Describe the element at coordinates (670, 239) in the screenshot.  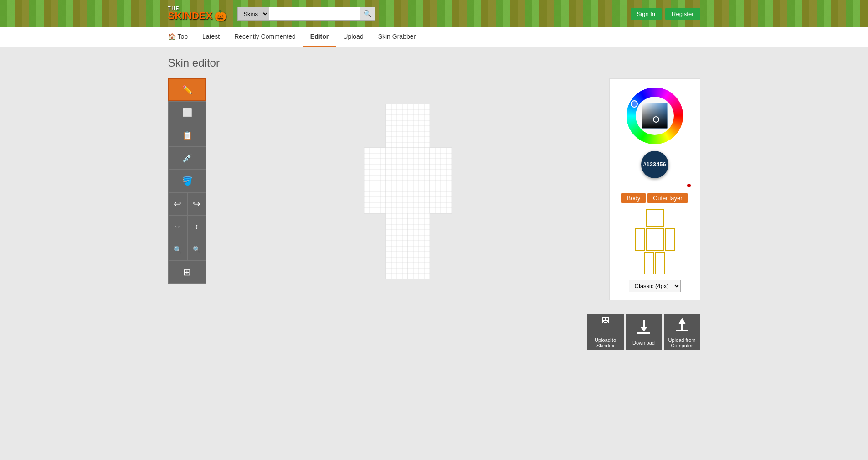
I see `skin-right-arm-part` at that location.